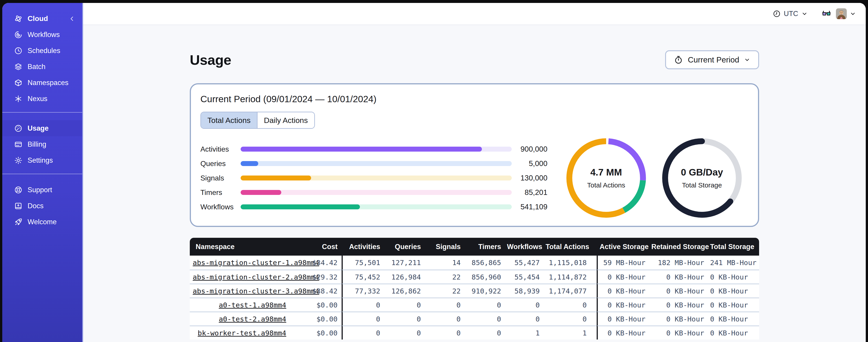  I want to click on table-cell: $0.00, so click(315, 333).